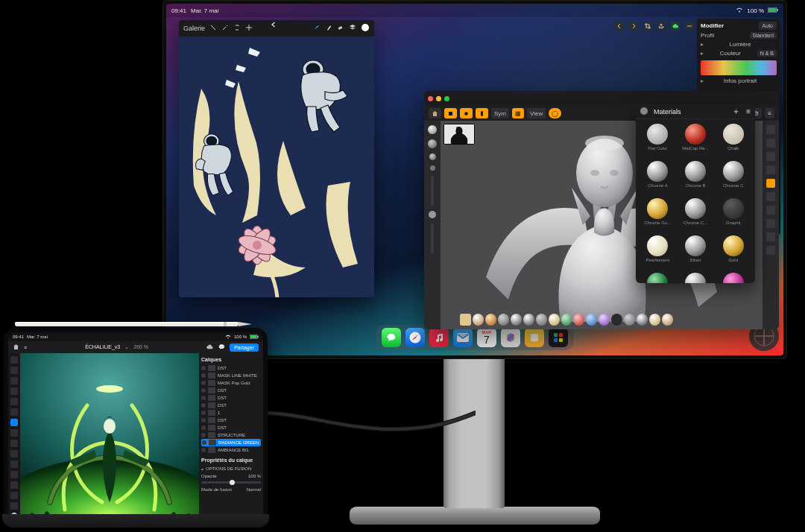 The height and width of the screenshot is (532, 805). I want to click on panel-row-lumiere: ▸Lumière, so click(739, 45).